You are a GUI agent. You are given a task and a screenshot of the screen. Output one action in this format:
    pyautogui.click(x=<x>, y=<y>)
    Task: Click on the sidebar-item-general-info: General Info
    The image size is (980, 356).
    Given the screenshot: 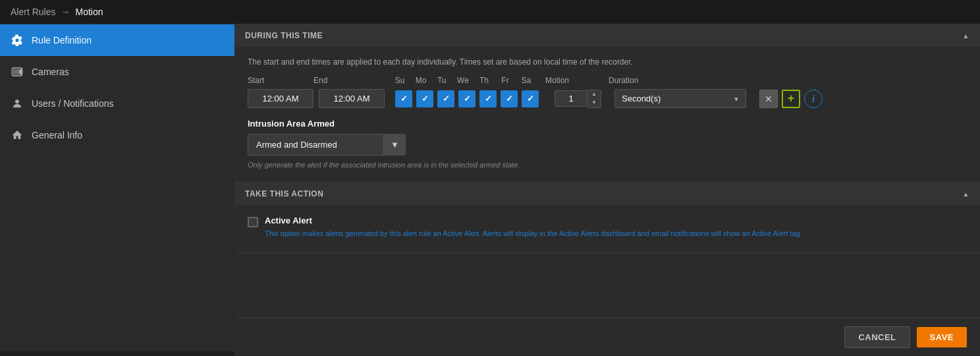 What is the action you would take?
    pyautogui.click(x=117, y=135)
    